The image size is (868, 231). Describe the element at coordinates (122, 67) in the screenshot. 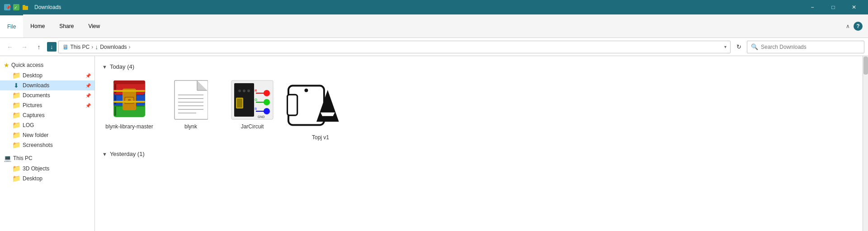

I see `section-today-label: Today (4)` at that location.